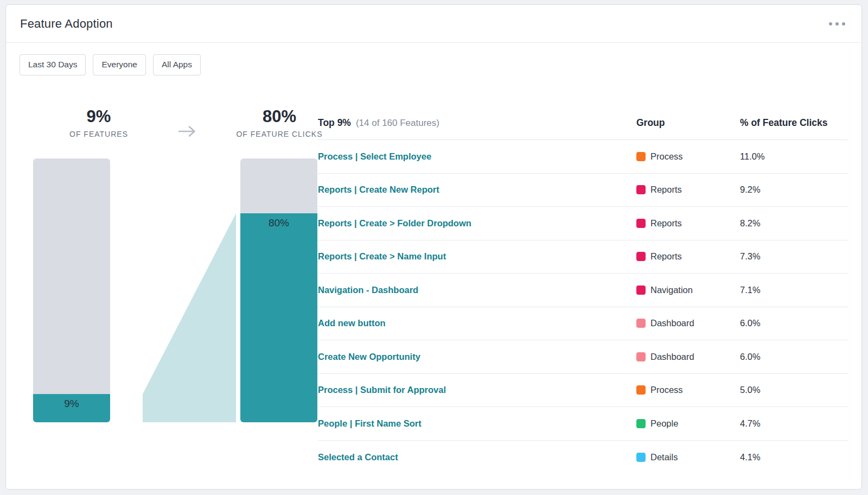 The width and height of the screenshot is (868, 495). I want to click on table-row: Reports | Create > Folder Dropdown Repor…, so click(583, 224).